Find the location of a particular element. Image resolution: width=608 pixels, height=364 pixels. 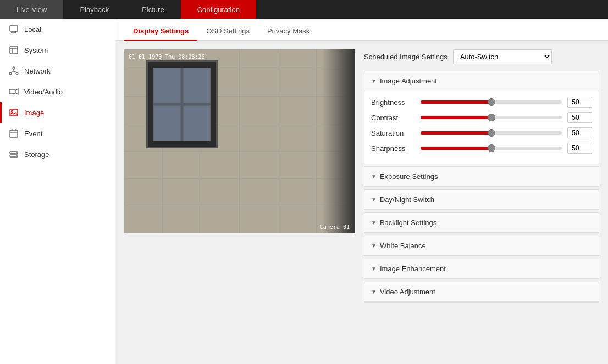

sidebar-item-storage: Storage is located at coordinates (57, 154).